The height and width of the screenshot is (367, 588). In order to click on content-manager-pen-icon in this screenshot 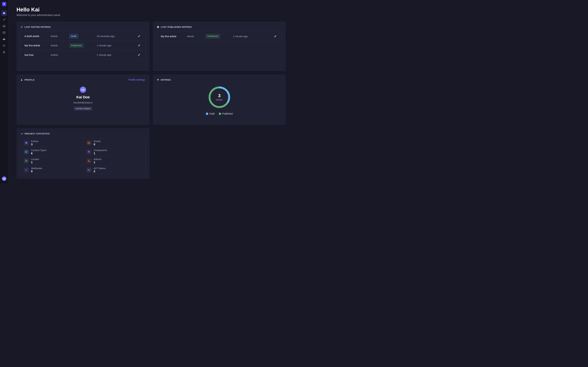, I will do `click(4, 20)`.